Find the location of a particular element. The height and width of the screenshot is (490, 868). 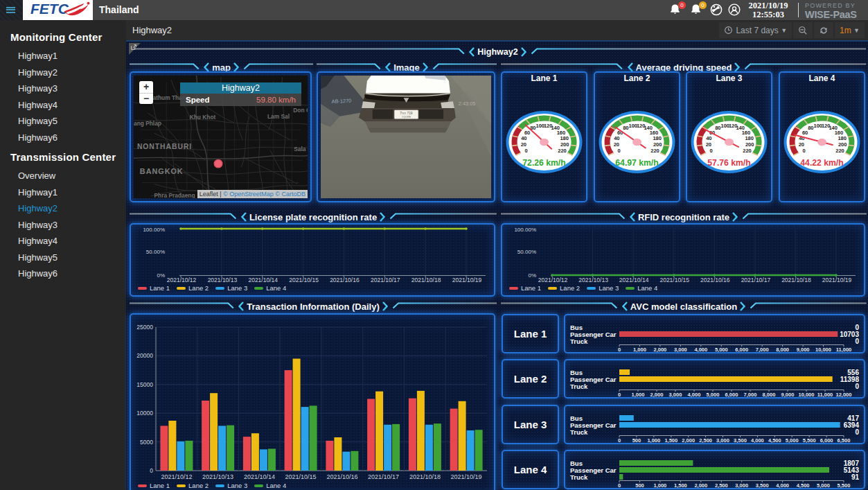

svg-text: 44.22 km/h is located at coordinates (822, 163).